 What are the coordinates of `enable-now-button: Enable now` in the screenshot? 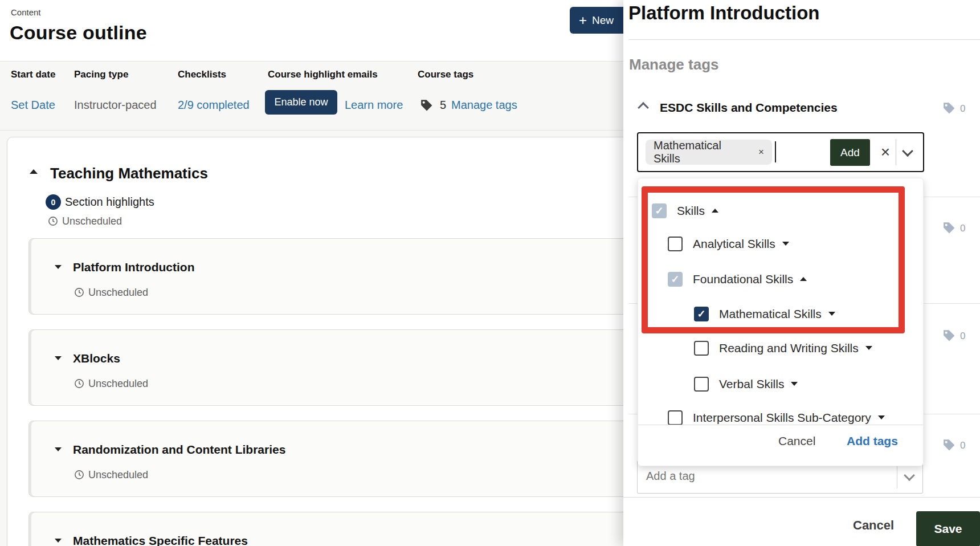 It's located at (301, 103).